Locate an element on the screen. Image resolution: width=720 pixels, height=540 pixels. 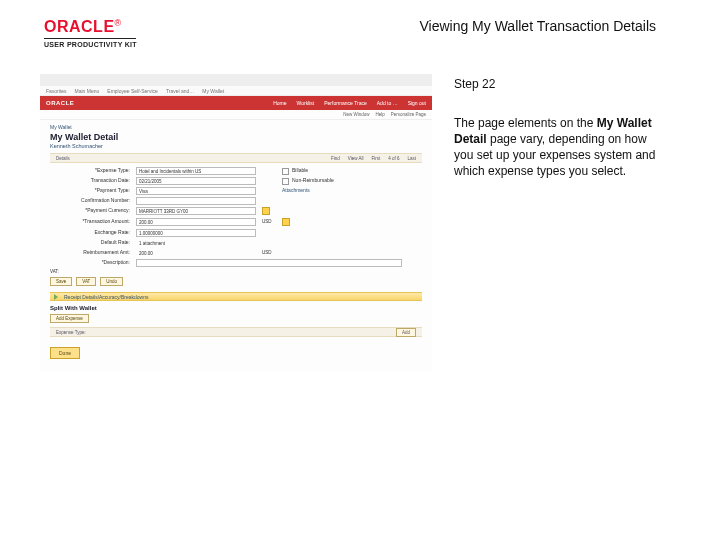
brand-subtitle: USER PRODUCTIVITY KIT is located at coordinates (90, 44).